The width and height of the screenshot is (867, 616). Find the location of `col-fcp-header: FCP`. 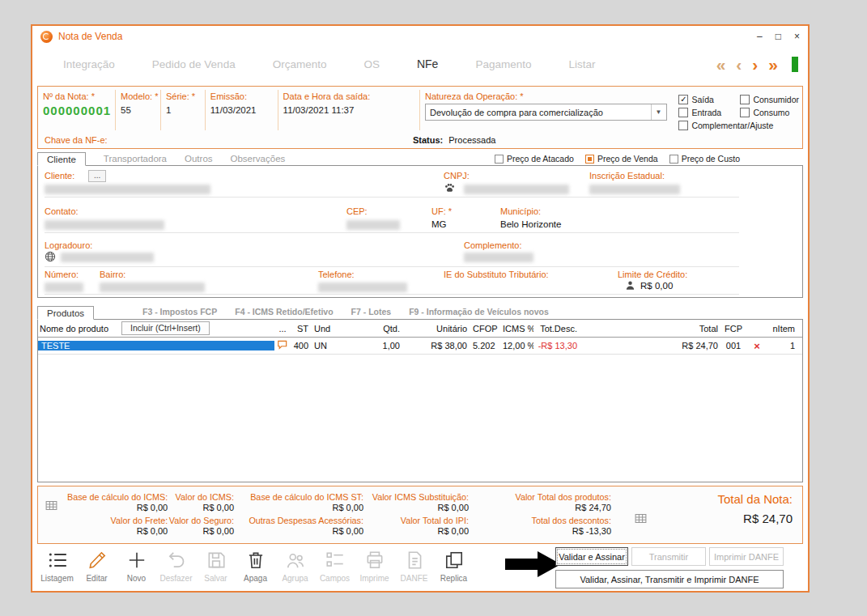

col-fcp-header: FCP is located at coordinates (733, 329).